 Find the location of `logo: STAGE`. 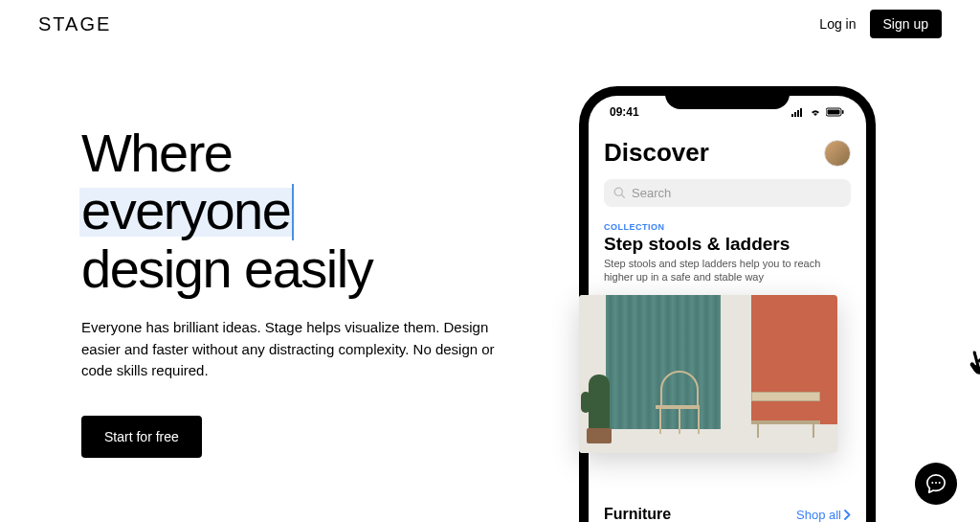

logo: STAGE is located at coordinates (75, 25).